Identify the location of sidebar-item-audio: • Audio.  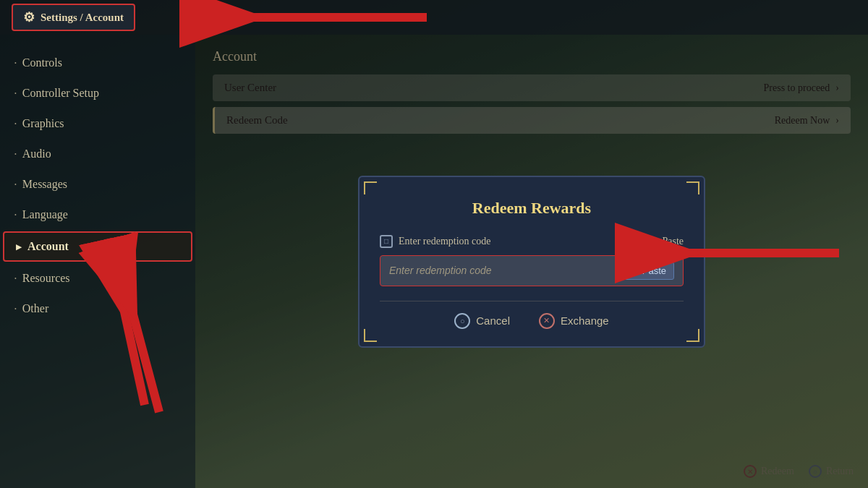
(98, 154).